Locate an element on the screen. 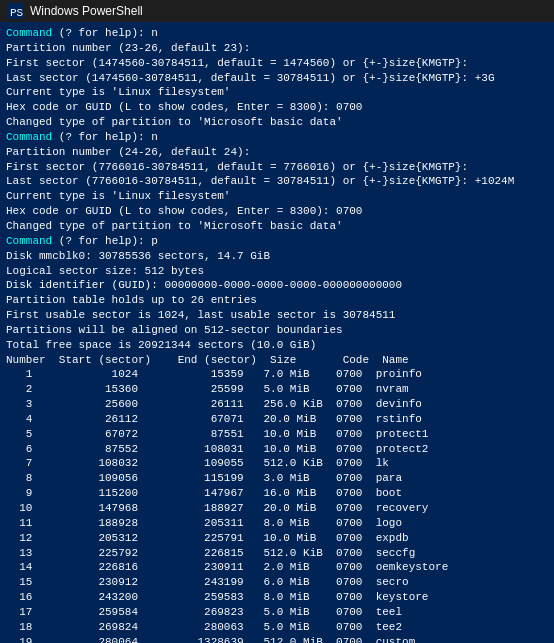 The image size is (554, 643). title-bar: PS Windows PowerShell is located at coordinates (277, 11).